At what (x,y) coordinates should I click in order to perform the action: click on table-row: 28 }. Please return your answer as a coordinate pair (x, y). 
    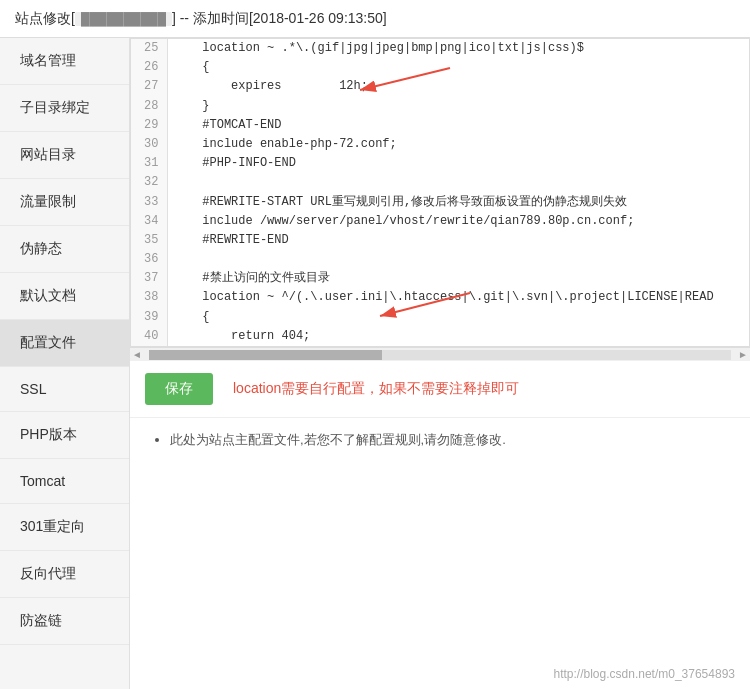
    Looking at the image, I should click on (440, 106).